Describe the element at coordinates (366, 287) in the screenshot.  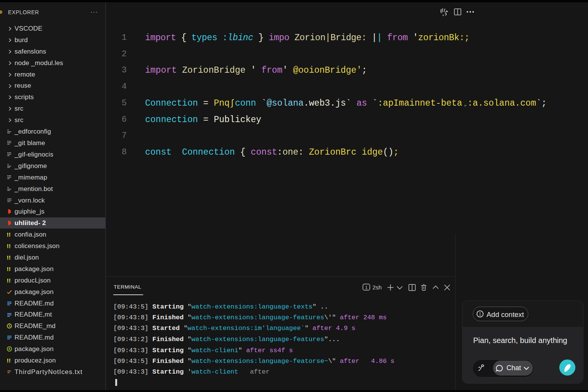
I see `svg-text: 1` at that location.